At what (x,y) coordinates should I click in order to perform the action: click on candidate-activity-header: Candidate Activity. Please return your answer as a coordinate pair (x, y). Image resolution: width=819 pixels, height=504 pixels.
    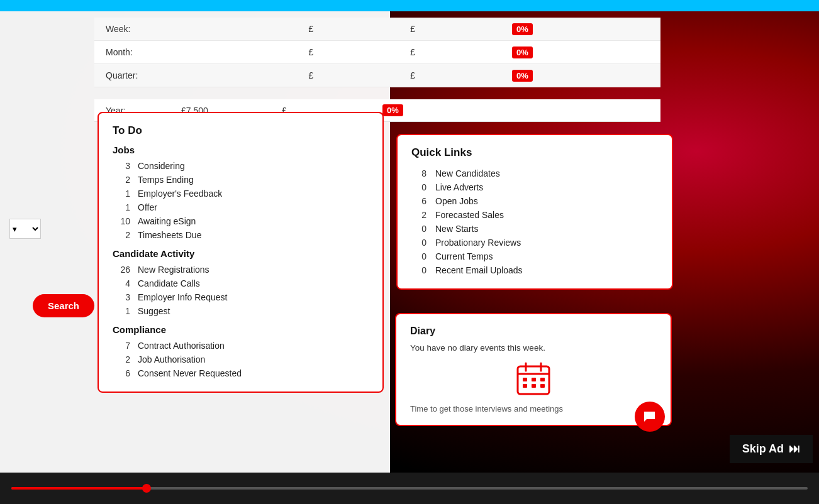
    Looking at the image, I should click on (240, 254).